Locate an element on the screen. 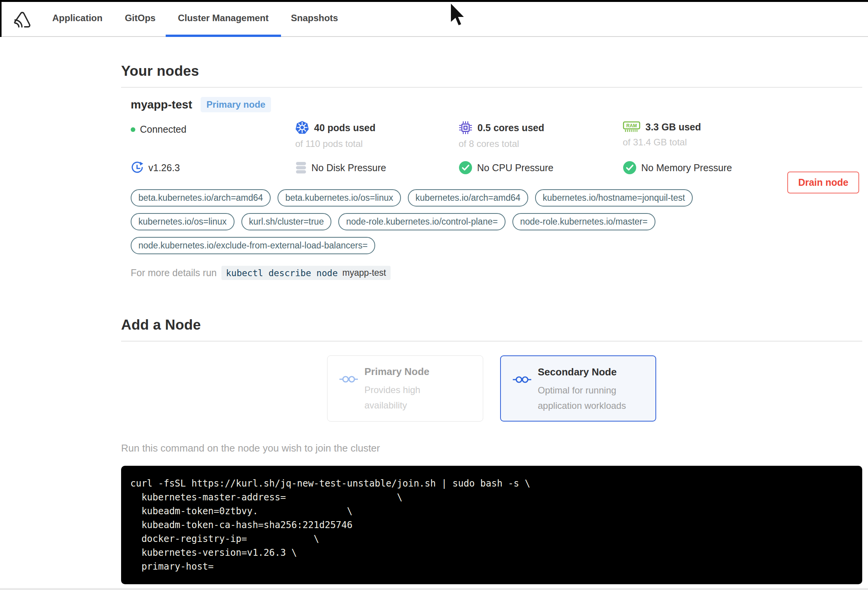 Image resolution: width=868 pixels, height=590 pixels. node-type-options: Primary Node Provides high availability … is located at coordinates (492, 388).